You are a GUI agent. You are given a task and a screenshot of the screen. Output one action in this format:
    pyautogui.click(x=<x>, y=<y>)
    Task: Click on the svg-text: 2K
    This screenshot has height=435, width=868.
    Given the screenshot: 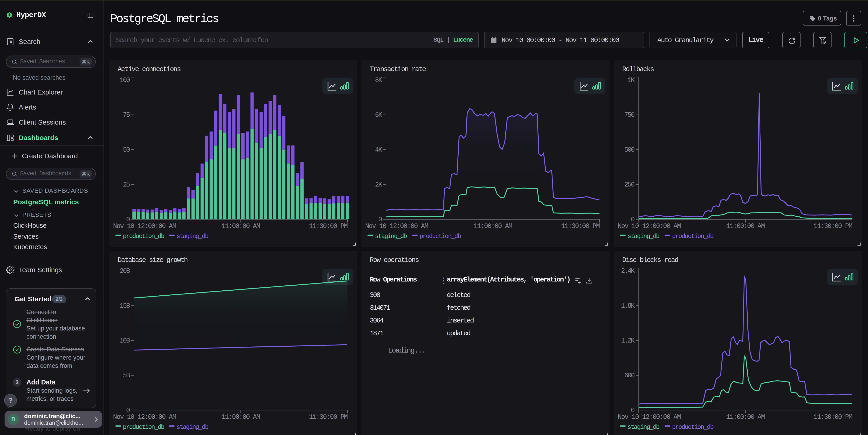 What is the action you would take?
    pyautogui.click(x=379, y=185)
    